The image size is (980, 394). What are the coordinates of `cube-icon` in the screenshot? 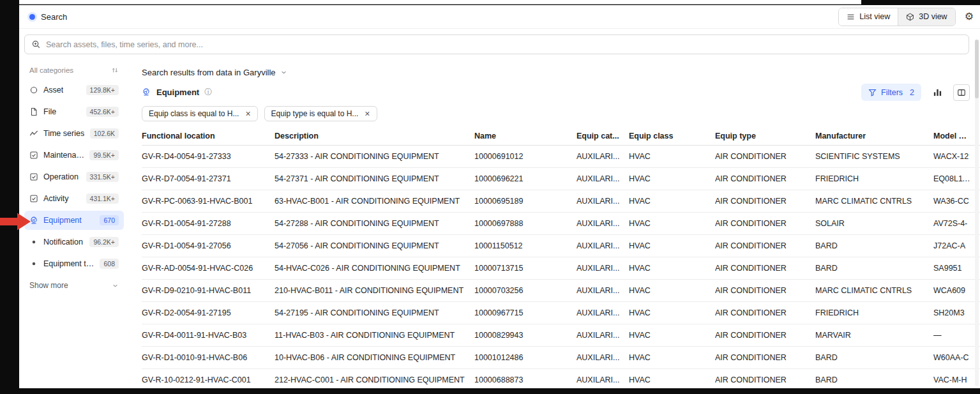 It's located at (910, 17).